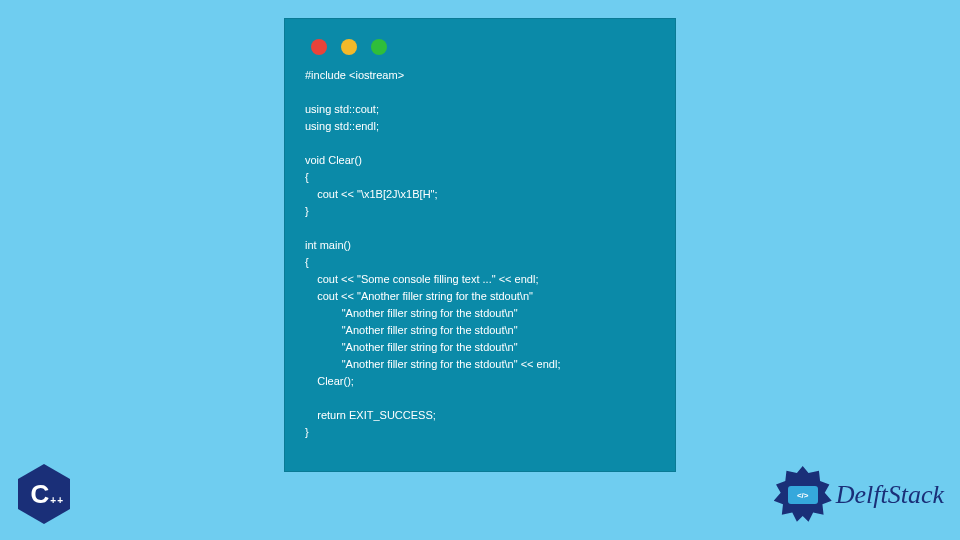 This screenshot has width=960, height=540. What do you see at coordinates (349, 47) in the screenshot?
I see `minimize-icon` at bounding box center [349, 47].